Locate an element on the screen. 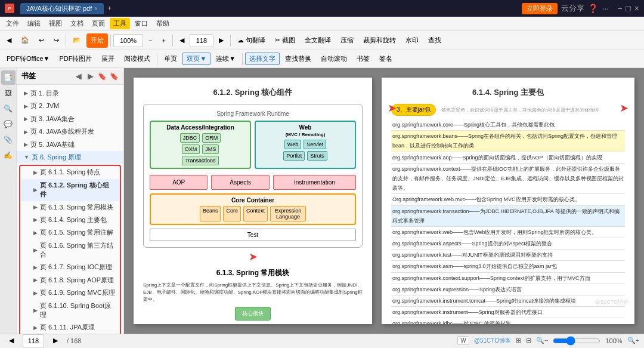 The height and width of the screenshot is (348, 644). panel-icon-2: ▶ is located at coordinates (90, 76).